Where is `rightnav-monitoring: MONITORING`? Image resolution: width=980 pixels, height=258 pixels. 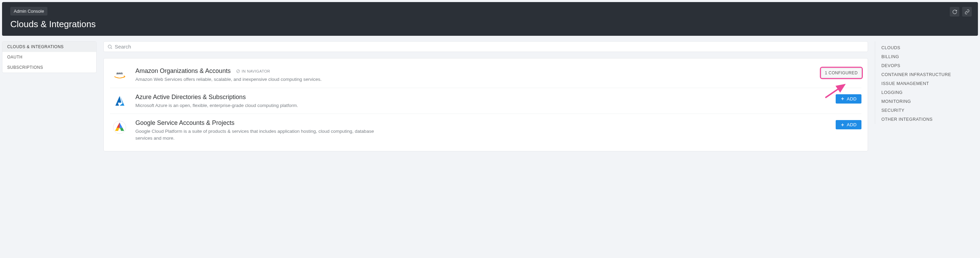 rightnav-monitoring: MONITORING is located at coordinates (930, 101).